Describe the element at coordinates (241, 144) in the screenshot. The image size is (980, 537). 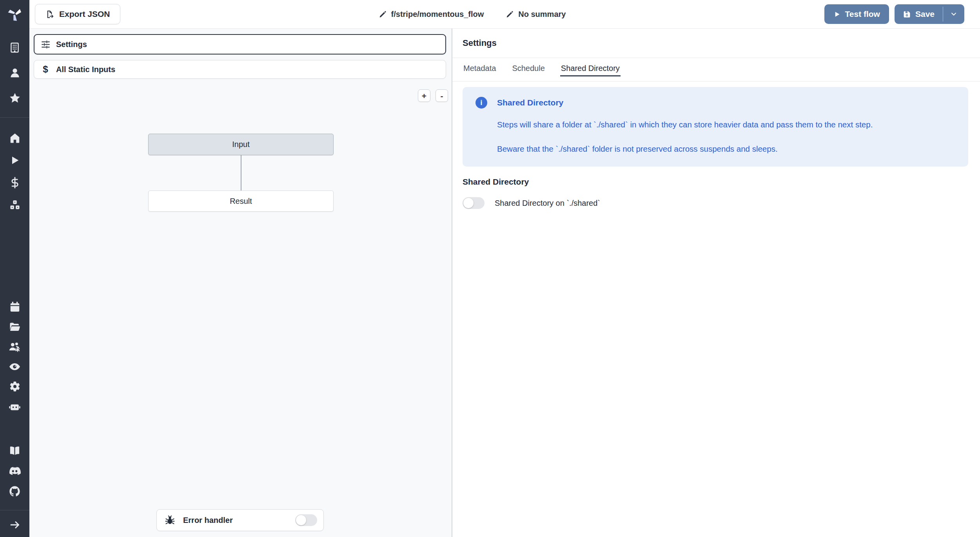
I see `input-node-label: Input` at that location.